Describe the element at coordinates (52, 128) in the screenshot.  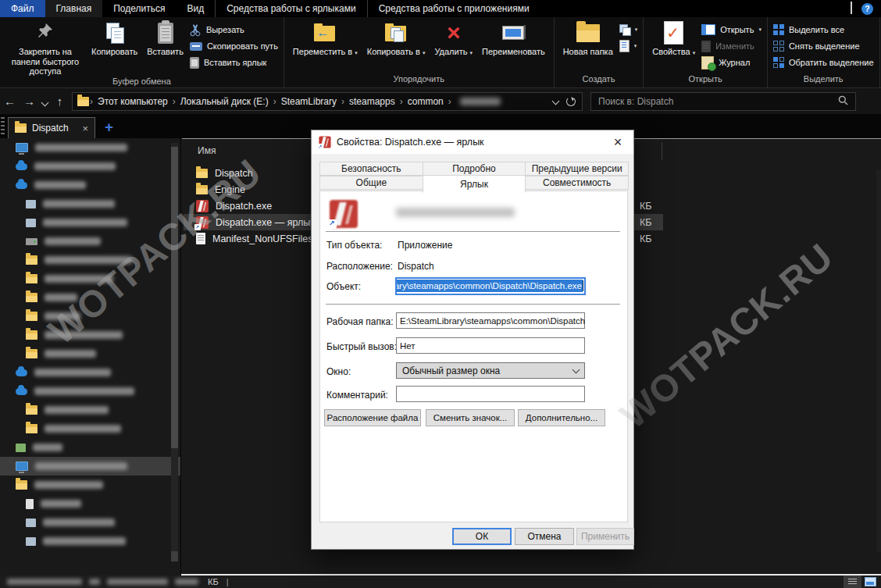
I see `explorer-tab-dispatch: Dispatch ×` at that location.